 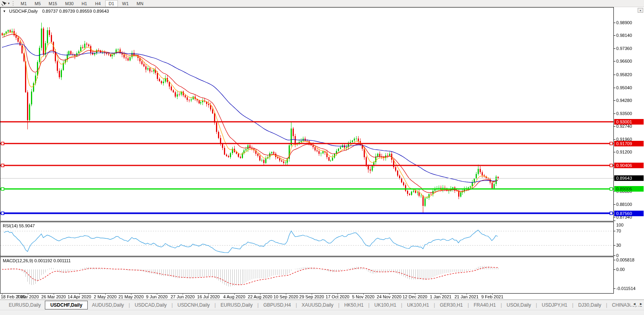 What do you see at coordinates (629, 213) in the screenshot?
I see `level-price-badge: 0.87560` at bounding box center [629, 213].